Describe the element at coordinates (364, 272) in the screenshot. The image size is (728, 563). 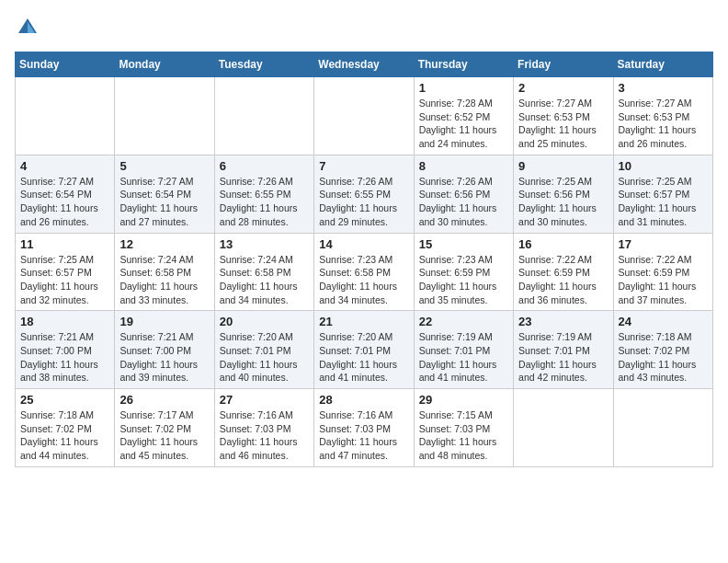
I see `calendar-week-3: 11Sunrise: 7:25 AMSunset: 6:57 PMDayligh…` at that location.